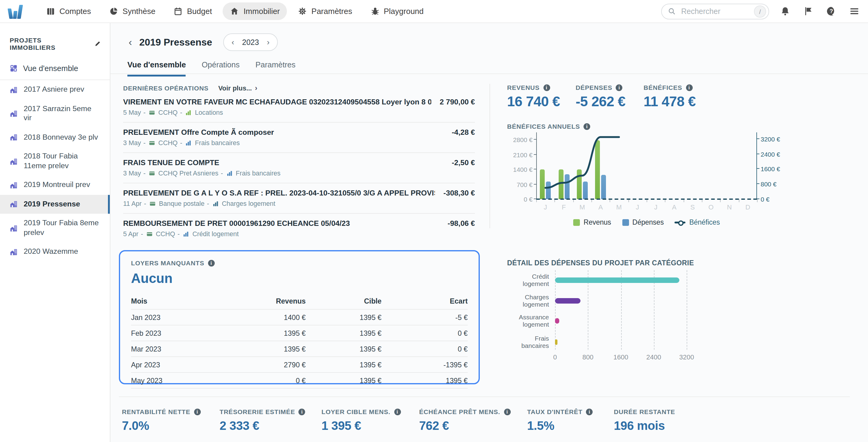 This screenshot has width=868, height=442. I want to click on bottom-kpi-4: TAUX D'INTÉRÊTi 1.5%, so click(560, 420).